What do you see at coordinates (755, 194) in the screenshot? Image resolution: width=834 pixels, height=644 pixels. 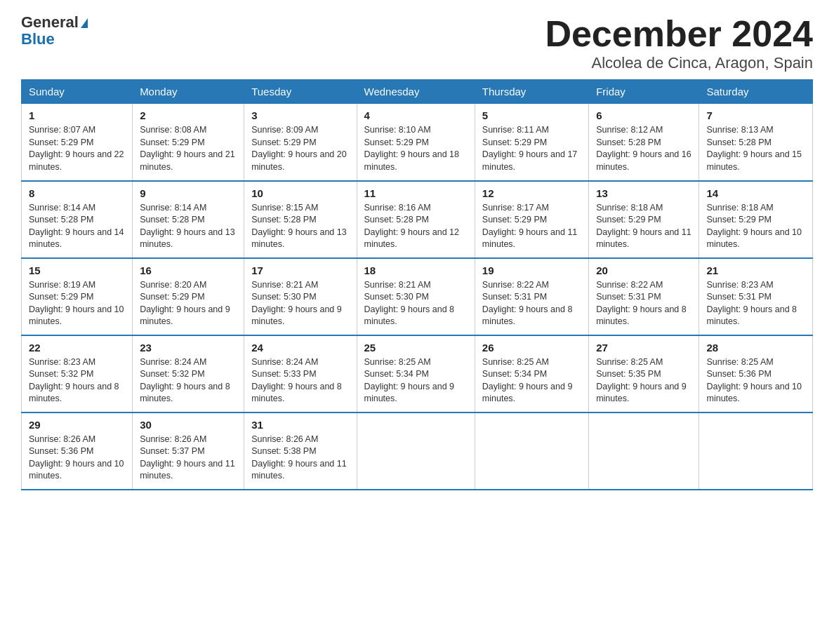 I see `day-number: 14` at bounding box center [755, 194].